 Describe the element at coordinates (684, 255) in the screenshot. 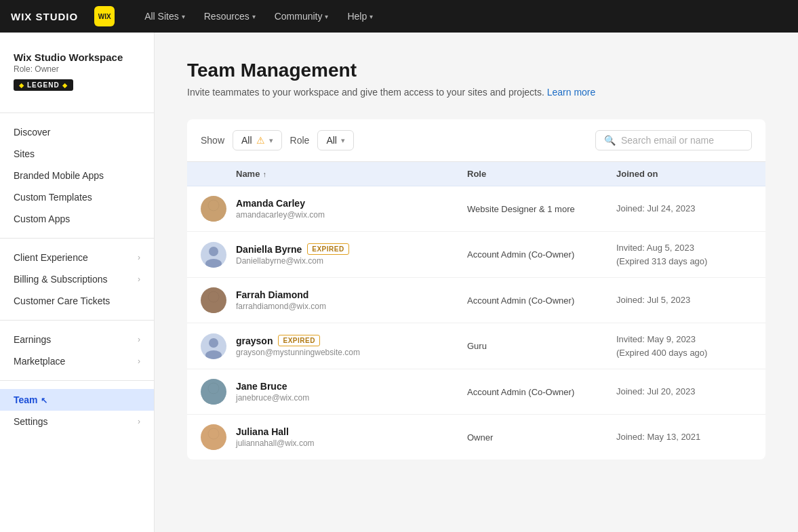

I see `member-joined: Invited: Aug 5, 2023(Expired 313 days ag…` at that location.